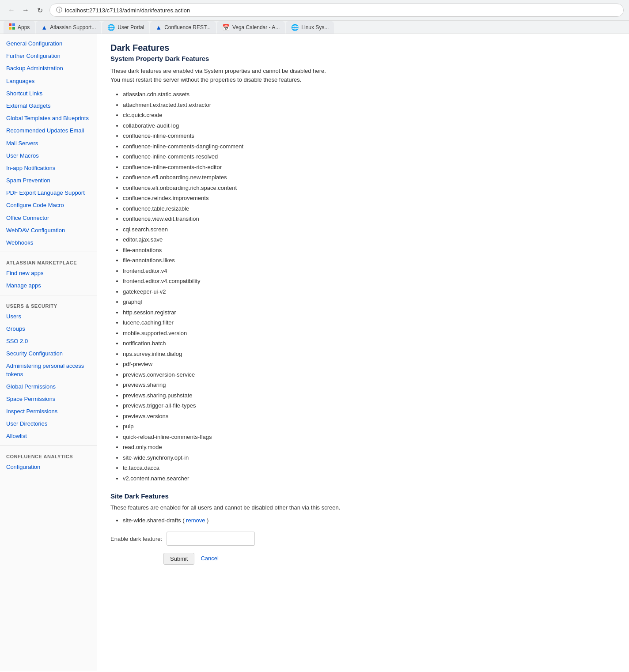  Describe the element at coordinates (369, 240) in the screenshot. I see `list-item: editor.ajax.save` at that location.